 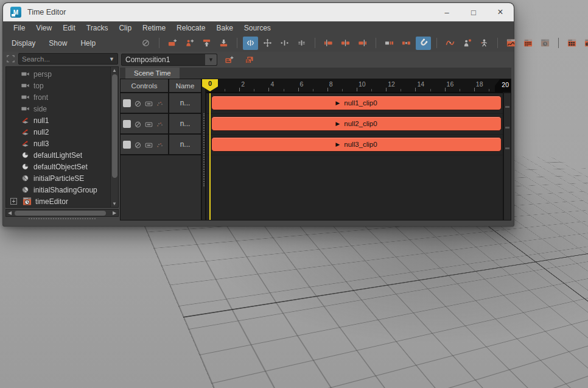 What do you see at coordinates (390, 43) in the screenshot?
I see `razor-clip-button` at bounding box center [390, 43].